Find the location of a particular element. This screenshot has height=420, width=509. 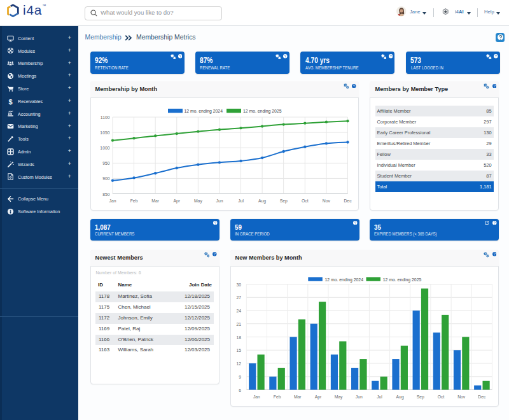

svg-text: 21 is located at coordinates (239, 325).